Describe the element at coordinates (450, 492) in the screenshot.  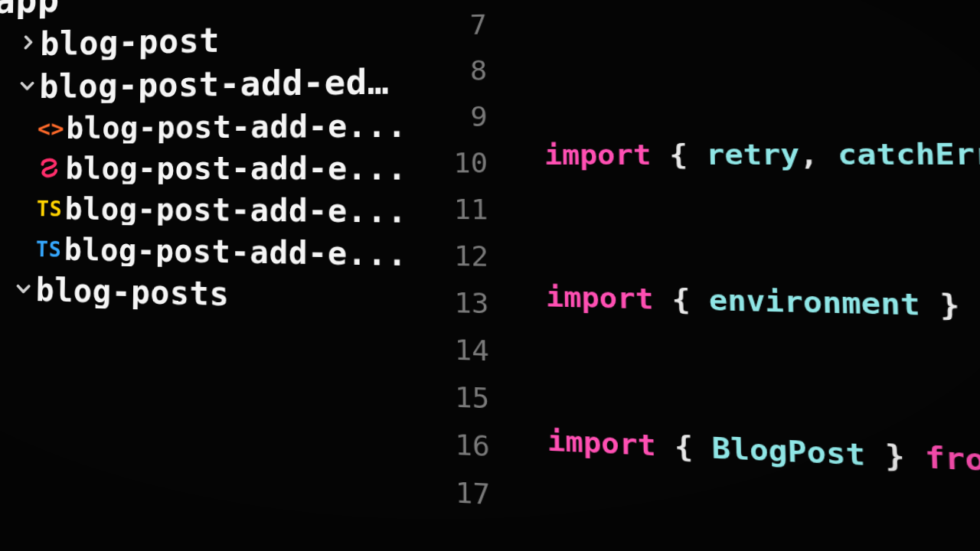
I see `line-number: 17` at that location.